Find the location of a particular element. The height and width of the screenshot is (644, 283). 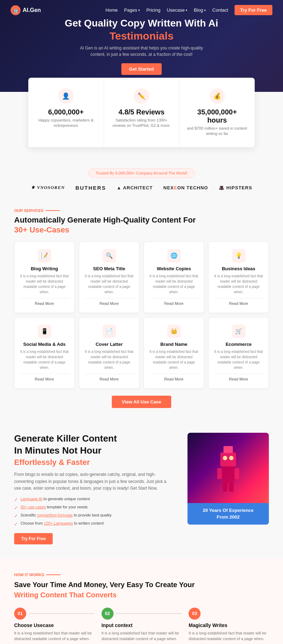

read-more-3: Read More is located at coordinates (174, 302).